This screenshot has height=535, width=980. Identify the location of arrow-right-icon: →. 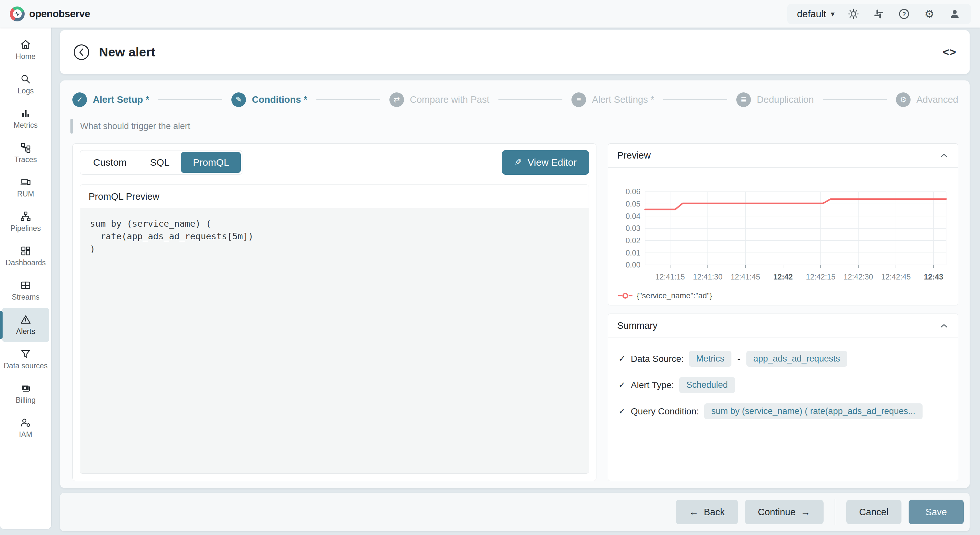
(806, 512).